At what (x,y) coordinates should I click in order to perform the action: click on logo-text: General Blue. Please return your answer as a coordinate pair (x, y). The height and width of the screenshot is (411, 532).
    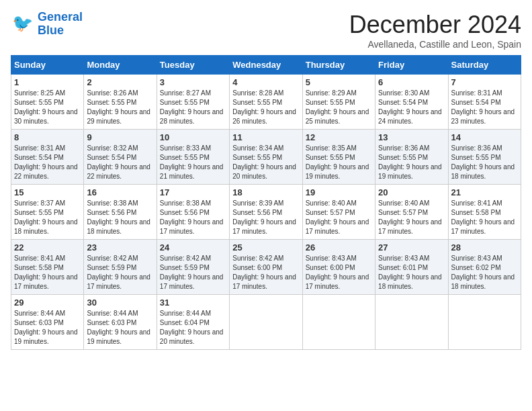
    Looking at the image, I should click on (60, 24).